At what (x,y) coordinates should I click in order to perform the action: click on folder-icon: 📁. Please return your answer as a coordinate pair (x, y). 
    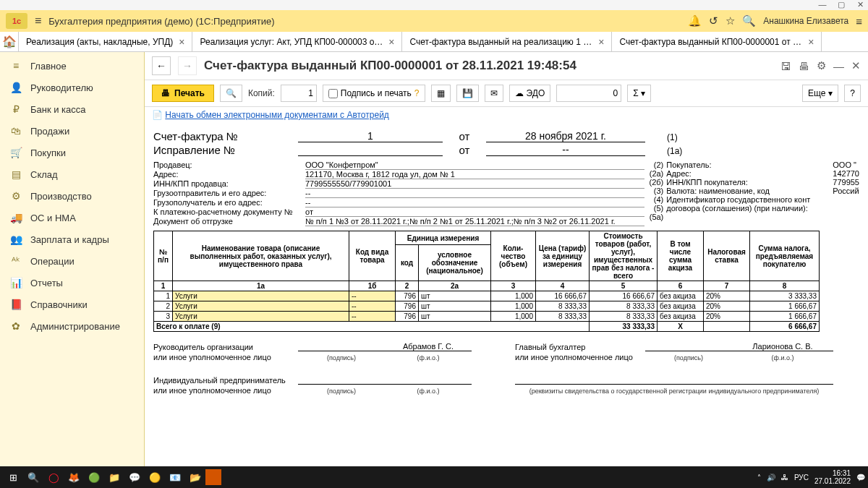
    Looking at the image, I should click on (114, 477).